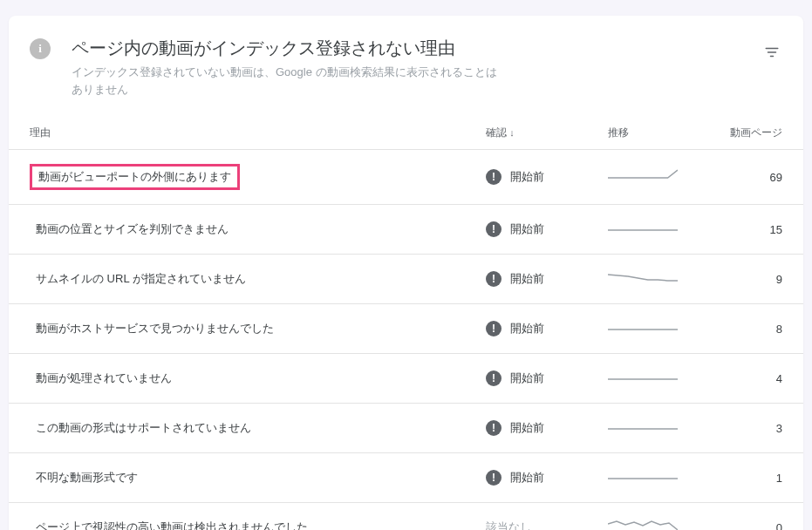 The image size is (812, 530). I want to click on reason-text: 不明な動画形式です, so click(87, 478).